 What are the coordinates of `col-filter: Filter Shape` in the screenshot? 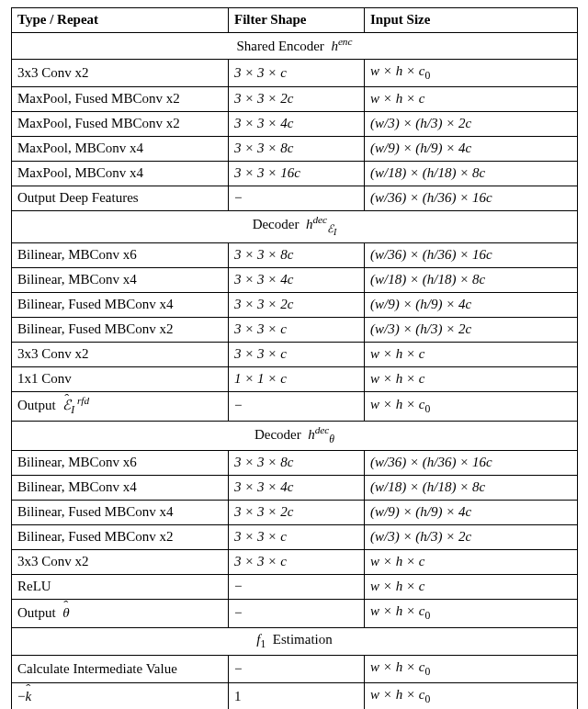 It's located at (297, 20).